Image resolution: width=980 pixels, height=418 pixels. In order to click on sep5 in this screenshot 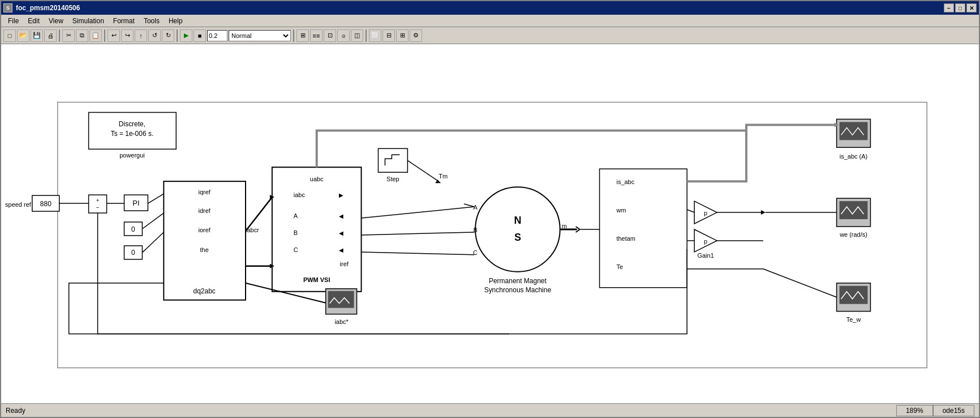, I will do `click(366, 36)`.